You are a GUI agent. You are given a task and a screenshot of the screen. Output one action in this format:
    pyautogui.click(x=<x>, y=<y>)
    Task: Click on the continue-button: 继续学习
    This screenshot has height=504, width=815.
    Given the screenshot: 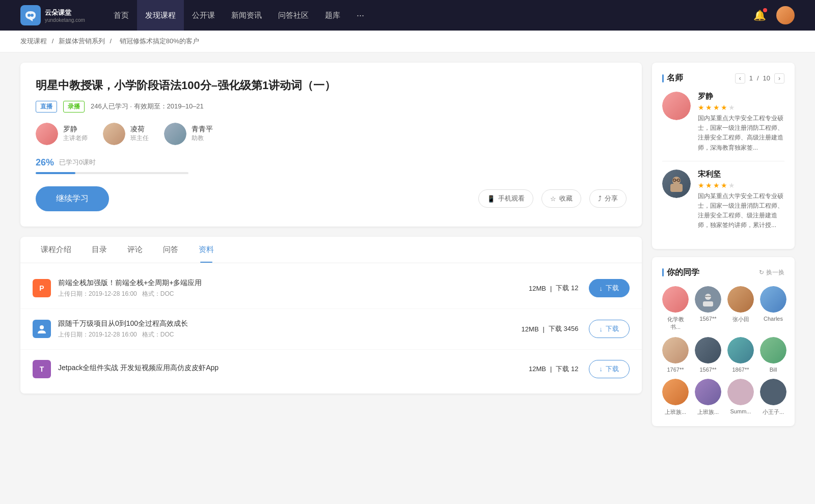 What is the action you would take?
    pyautogui.click(x=72, y=199)
    